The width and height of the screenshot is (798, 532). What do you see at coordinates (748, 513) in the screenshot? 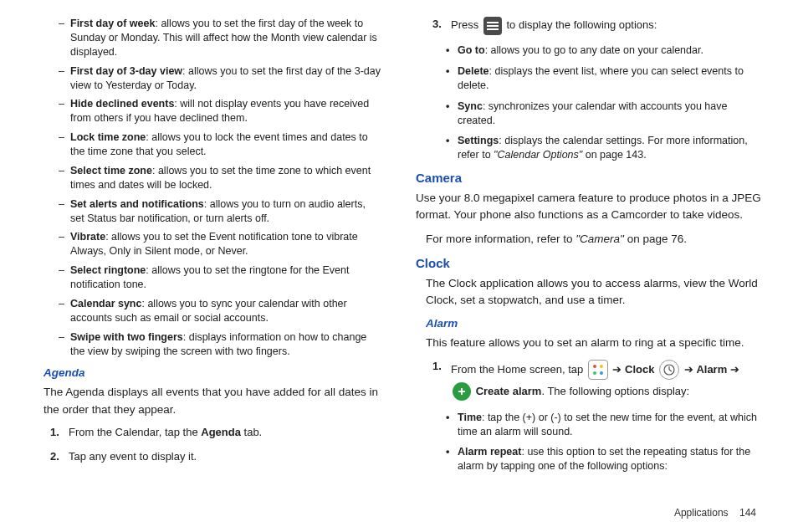
I see `page-number: 144` at bounding box center [748, 513].